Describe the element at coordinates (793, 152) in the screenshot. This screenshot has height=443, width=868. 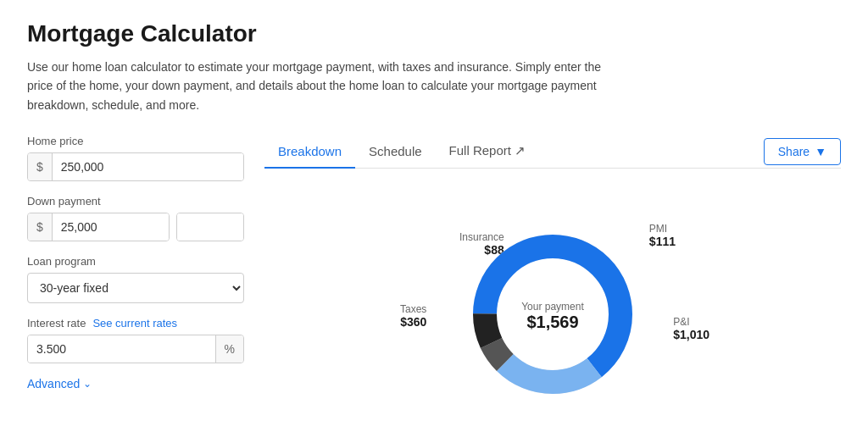
I see `share-label: Share` at that location.